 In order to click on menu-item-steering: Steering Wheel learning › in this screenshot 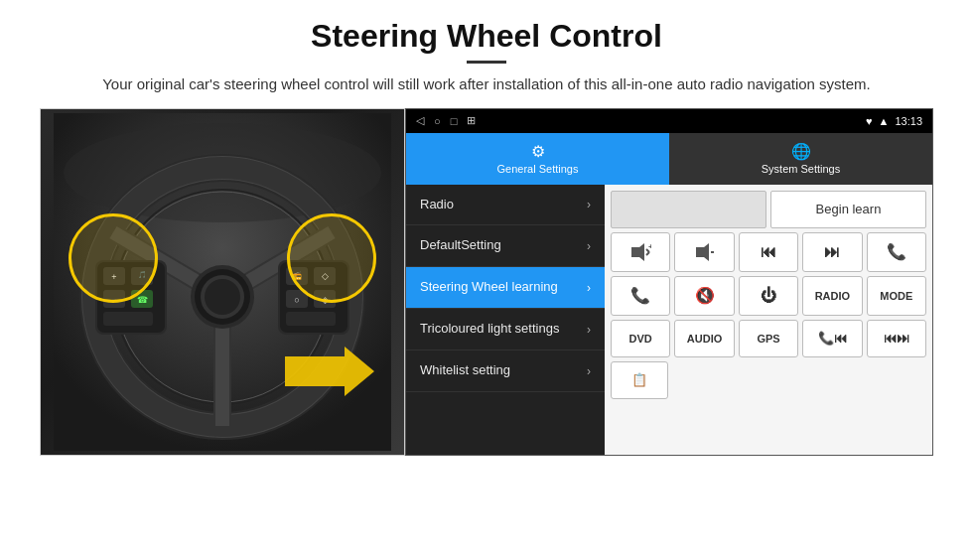, I will do `click(505, 288)`.